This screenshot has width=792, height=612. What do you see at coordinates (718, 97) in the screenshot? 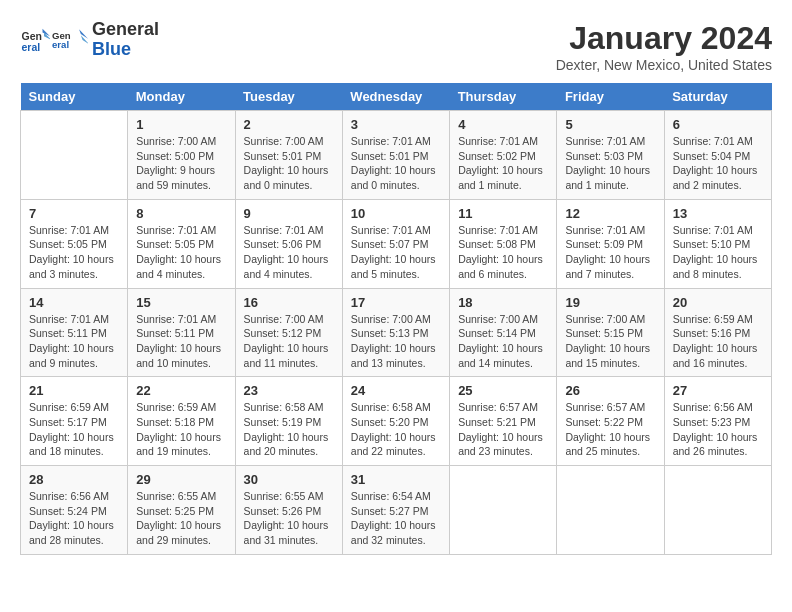
I see `day-of-week-header: Saturday` at bounding box center [718, 97].